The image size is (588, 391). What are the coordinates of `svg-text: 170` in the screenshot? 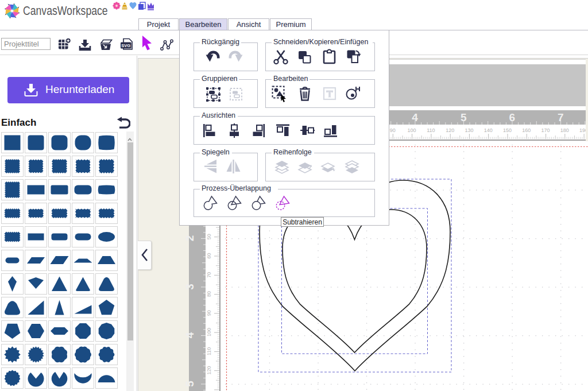 It's located at (546, 130).